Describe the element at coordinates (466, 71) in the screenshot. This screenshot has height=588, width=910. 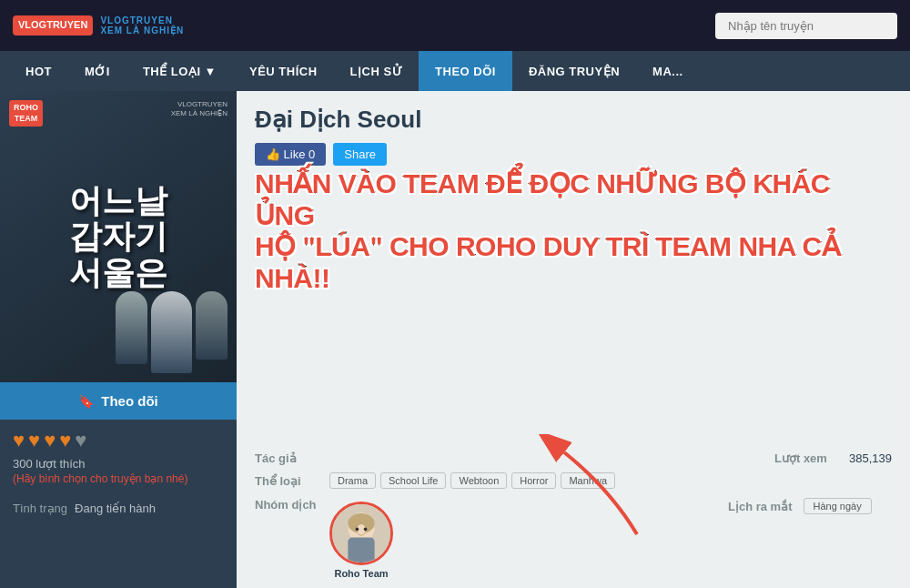
I see `nav-item-theodoi: THEO DÕI` at that location.